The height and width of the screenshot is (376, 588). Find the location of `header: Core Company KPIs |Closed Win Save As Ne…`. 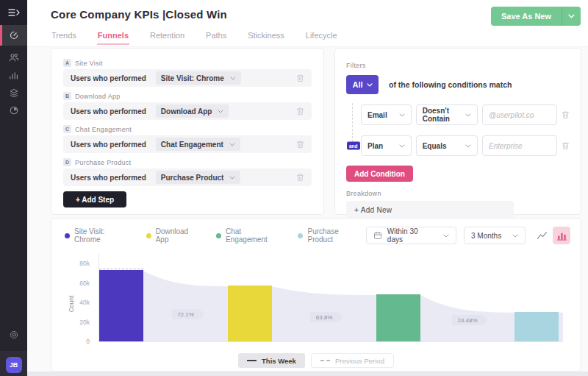

header: Core Company KPIs |Closed Win Save As Ne… is located at coordinates (307, 13).